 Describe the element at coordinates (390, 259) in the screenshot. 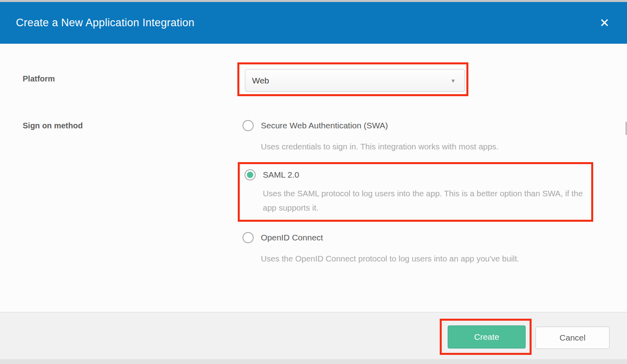

I see `option-description-openid: Uses the OpenID Connect protocol to log …` at that location.